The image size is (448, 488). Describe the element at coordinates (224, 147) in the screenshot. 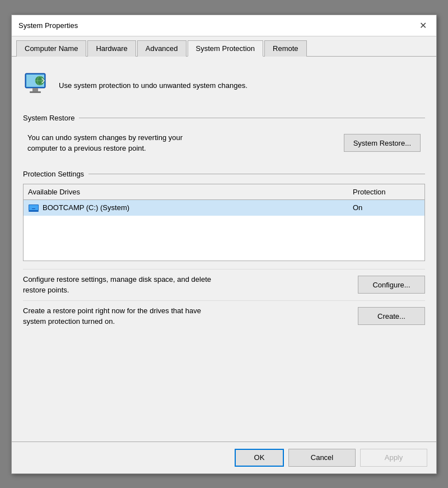

I see `system-restore-body: You can undo system changes by reverting…` at that location.